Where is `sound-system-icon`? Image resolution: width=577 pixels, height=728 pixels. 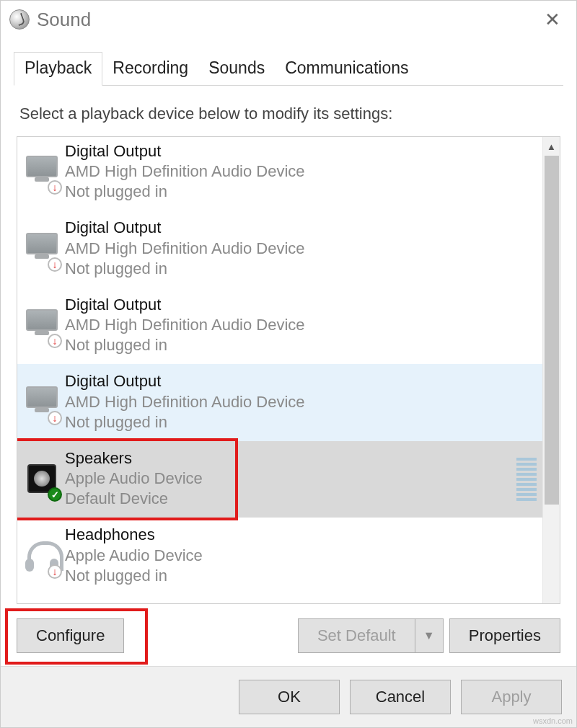
sound-system-icon is located at coordinates (19, 19).